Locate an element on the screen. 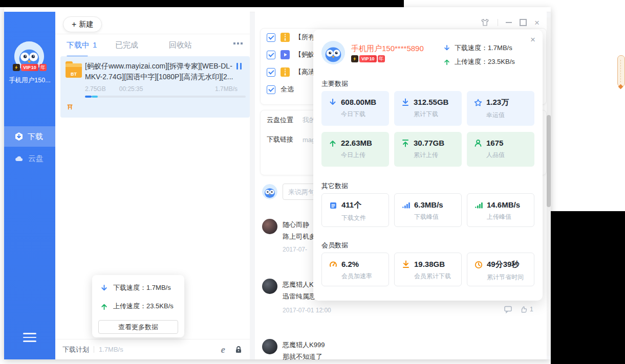 This screenshot has height=364, width=625. commenter-name: 恶魔猎人K999 is located at coordinates (304, 345).